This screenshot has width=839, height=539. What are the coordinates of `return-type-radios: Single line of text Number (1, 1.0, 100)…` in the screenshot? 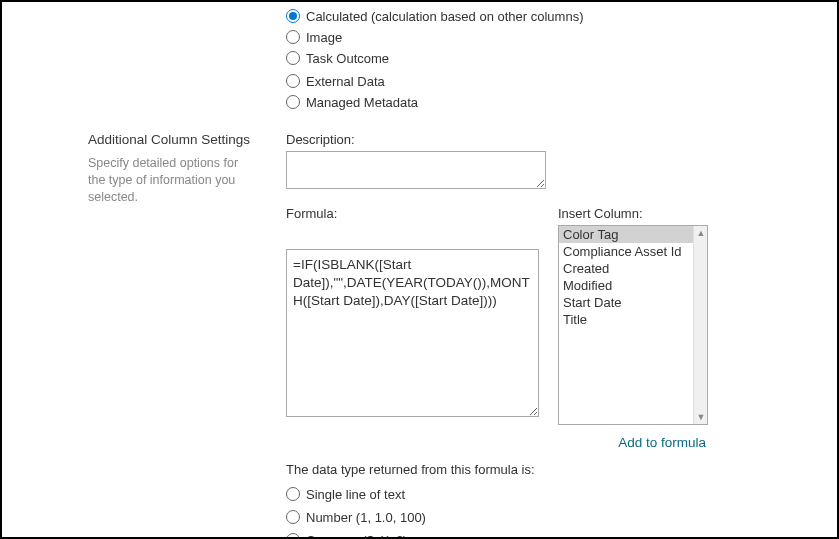 It's located at (552, 511).